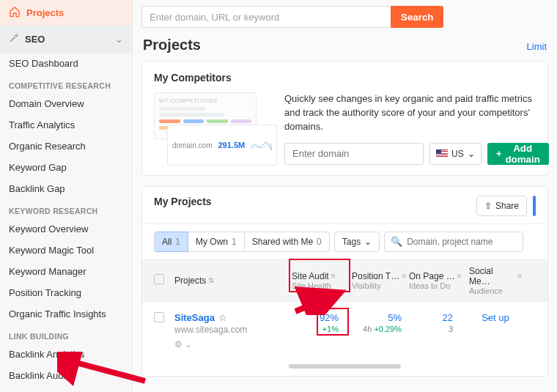  I want to click on filter-shared: Shared with Me0, so click(287, 242).